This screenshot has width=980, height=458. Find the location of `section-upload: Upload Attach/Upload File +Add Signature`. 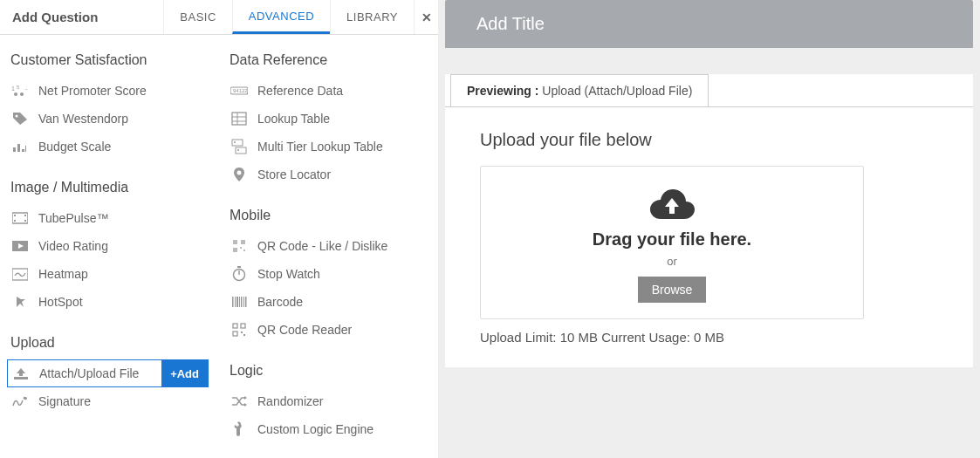

section-upload: Upload Attach/Upload File +Add Signature is located at coordinates (112, 367).